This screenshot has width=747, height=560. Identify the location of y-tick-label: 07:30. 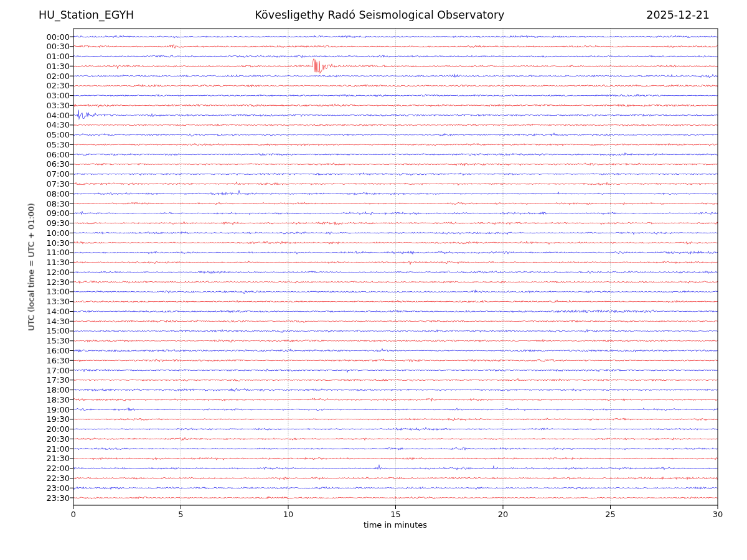
(53, 184).